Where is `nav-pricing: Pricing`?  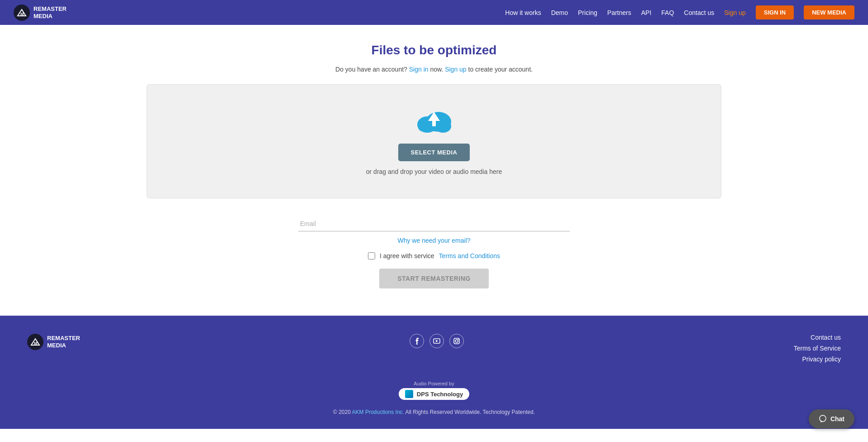
nav-pricing: Pricing is located at coordinates (587, 13).